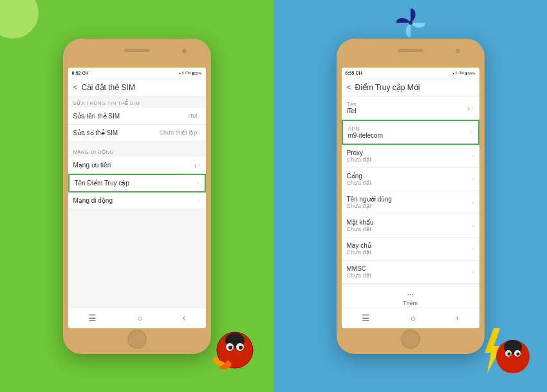 This screenshot has width=547, height=392. Describe the element at coordinates (354, 73) in the screenshot. I see `time-right: 6:55 CH` at that location.